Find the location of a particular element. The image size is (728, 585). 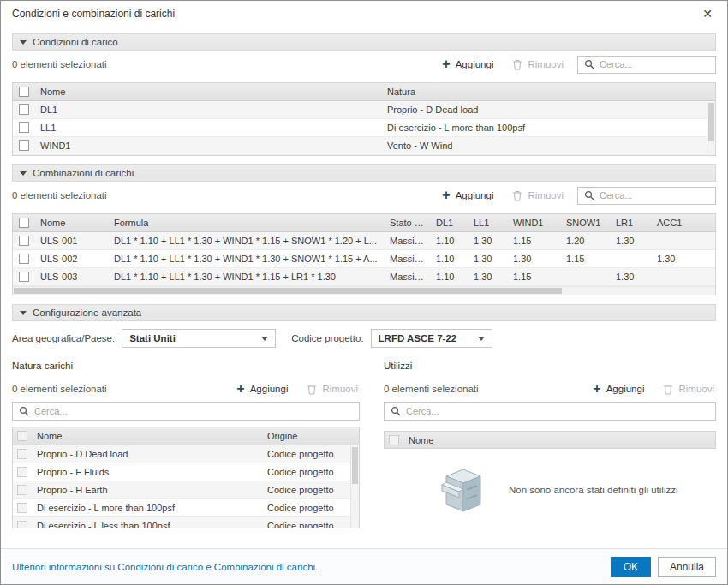

add-usage-button: + Aggiungi is located at coordinates (618, 389).